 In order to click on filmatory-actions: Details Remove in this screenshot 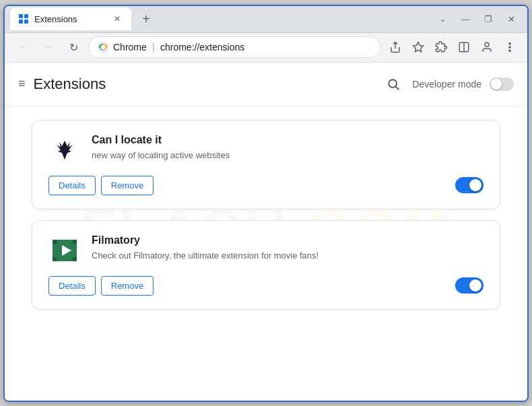, I will do `click(266, 285)`.